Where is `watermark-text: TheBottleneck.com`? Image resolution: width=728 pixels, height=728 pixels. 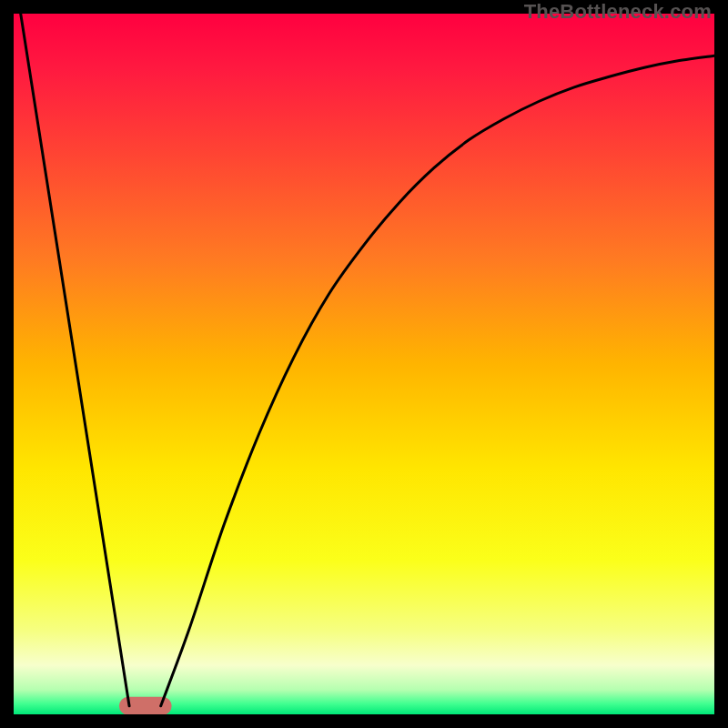
watermark-text: TheBottleneck.com is located at coordinates (618, 12).